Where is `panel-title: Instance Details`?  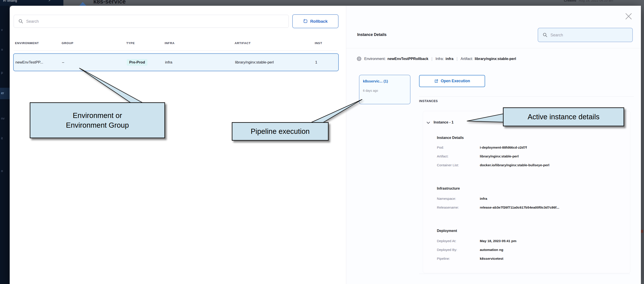
panel-title: Instance Details is located at coordinates (372, 35).